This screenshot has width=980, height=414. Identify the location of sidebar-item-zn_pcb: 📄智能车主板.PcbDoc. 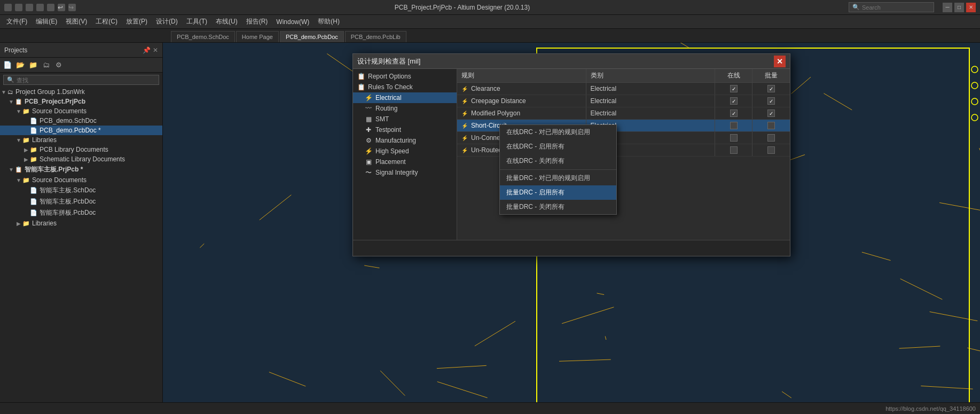
(81, 202).